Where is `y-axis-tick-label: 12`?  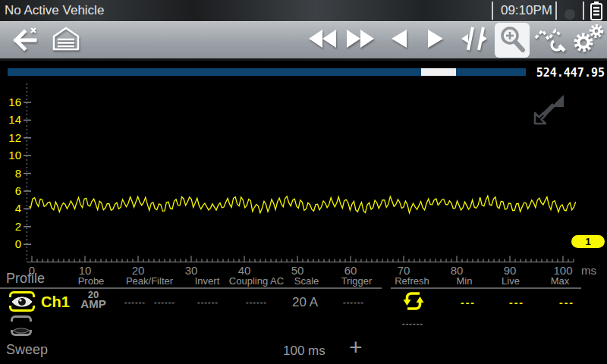 y-axis-tick-label: 12 is located at coordinates (11, 138).